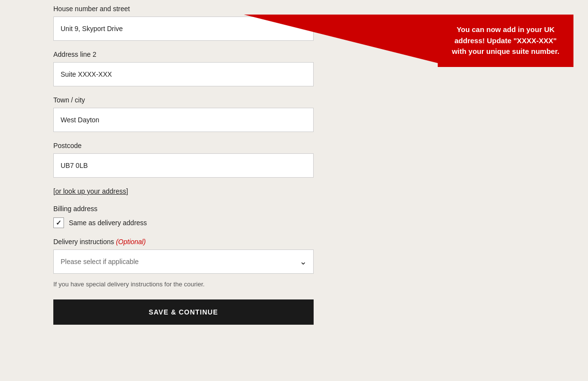 The width and height of the screenshot is (588, 381). I want to click on address-line2-group: Address line 2, so click(183, 68).